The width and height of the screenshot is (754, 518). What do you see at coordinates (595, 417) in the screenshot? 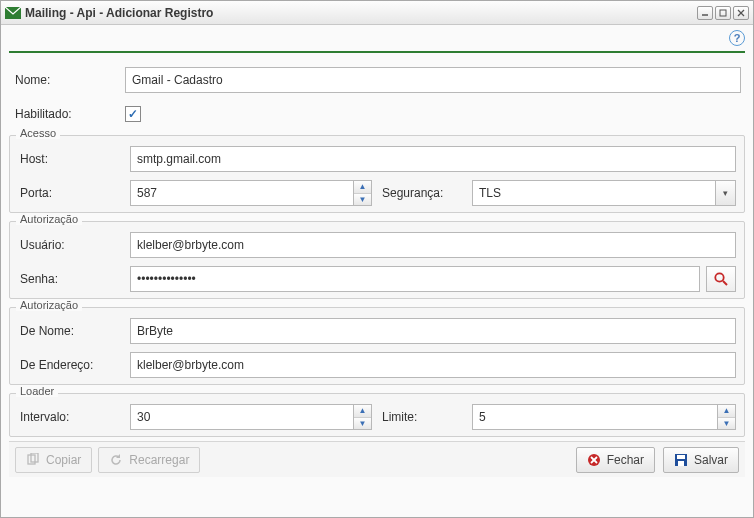
I see `limite-input` at bounding box center [595, 417].